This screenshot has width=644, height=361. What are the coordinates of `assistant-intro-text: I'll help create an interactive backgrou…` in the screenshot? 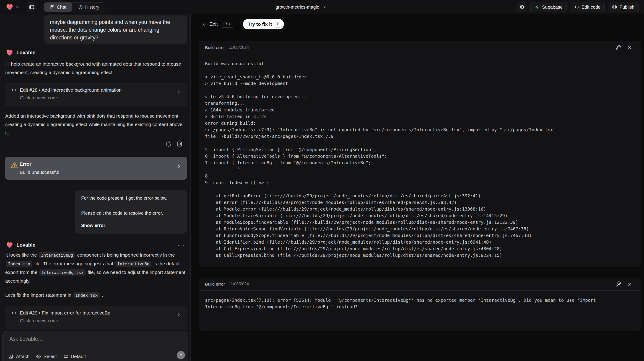 It's located at (93, 68).